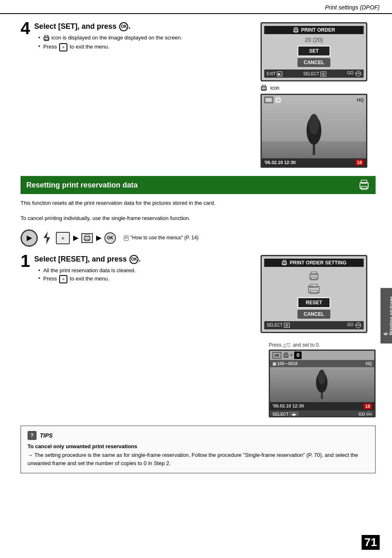 The image size is (392, 558). Describe the element at coordinates (280, 162) in the screenshot. I see `preview-date: '06.02.10 12:30` at that location.